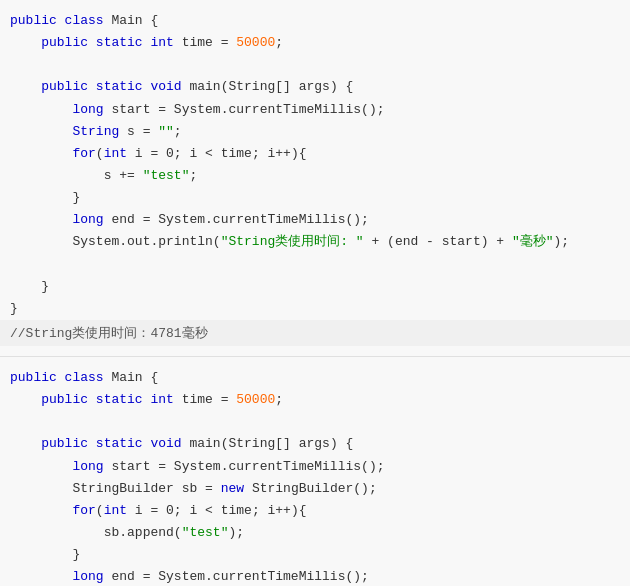 Image resolution: width=630 pixels, height=586 pixels. Describe the element at coordinates (142, 132) in the screenshot. I see `code-token: s =` at that location.